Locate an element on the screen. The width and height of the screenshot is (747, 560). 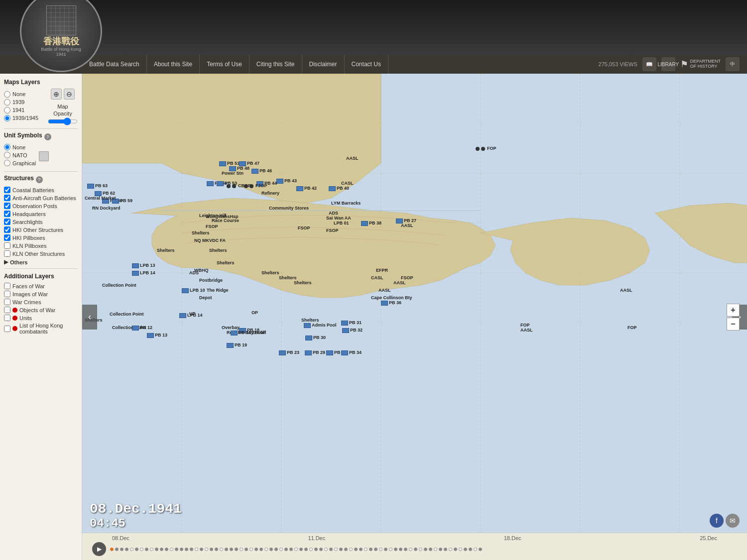
email-icon: ✉ is located at coordinates (733, 521).